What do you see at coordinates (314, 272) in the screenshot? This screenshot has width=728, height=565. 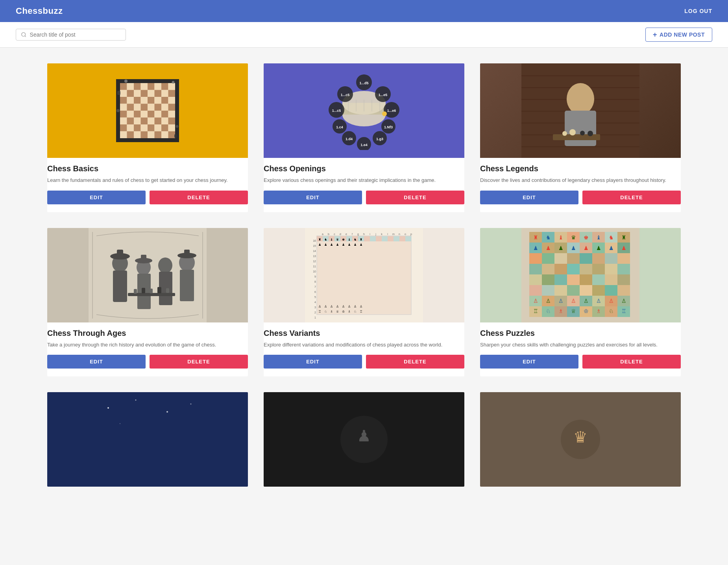 I see `svg-text: 10` at bounding box center [314, 272].